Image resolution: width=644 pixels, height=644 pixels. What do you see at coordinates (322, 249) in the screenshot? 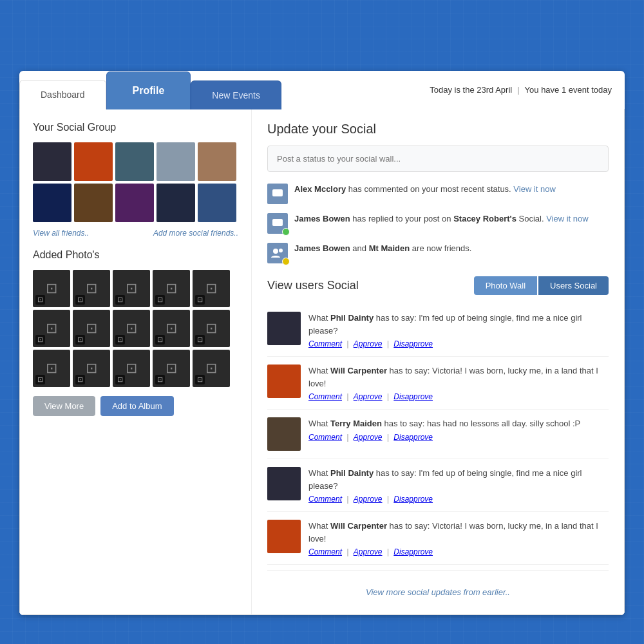
I see `activity-user-3a: James Bowen` at bounding box center [322, 249].